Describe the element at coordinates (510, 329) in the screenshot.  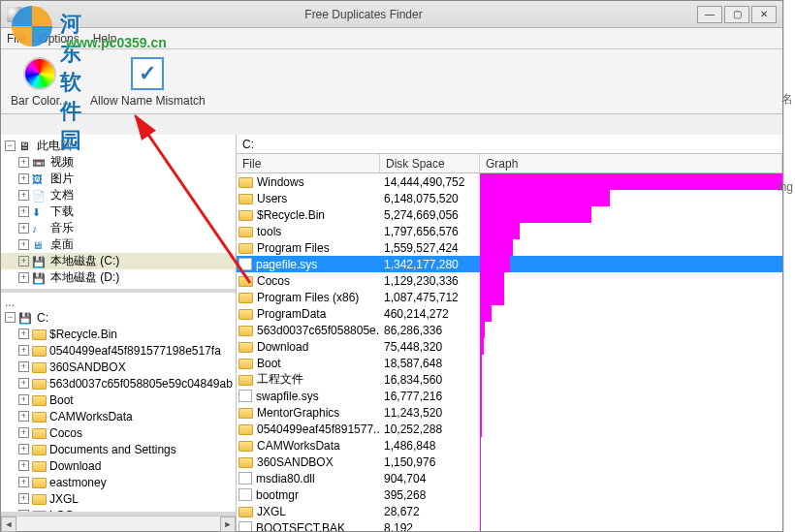
I see `list-row: 563d0037c65f058805e...86,286,336` at that location.